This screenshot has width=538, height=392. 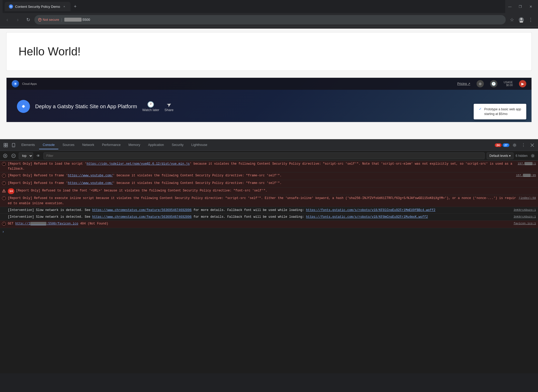 I want to click on chromestatus-link1: https://www.chromestatus.com/feature/563…, so click(x=142, y=210).